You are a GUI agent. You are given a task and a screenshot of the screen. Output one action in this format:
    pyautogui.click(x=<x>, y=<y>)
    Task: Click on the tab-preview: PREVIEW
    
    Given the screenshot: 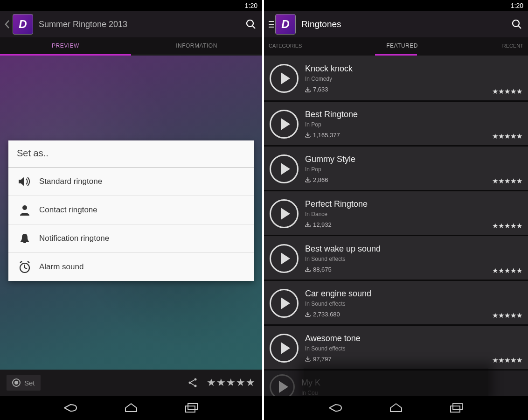 What is the action you would take?
    pyautogui.click(x=65, y=46)
    